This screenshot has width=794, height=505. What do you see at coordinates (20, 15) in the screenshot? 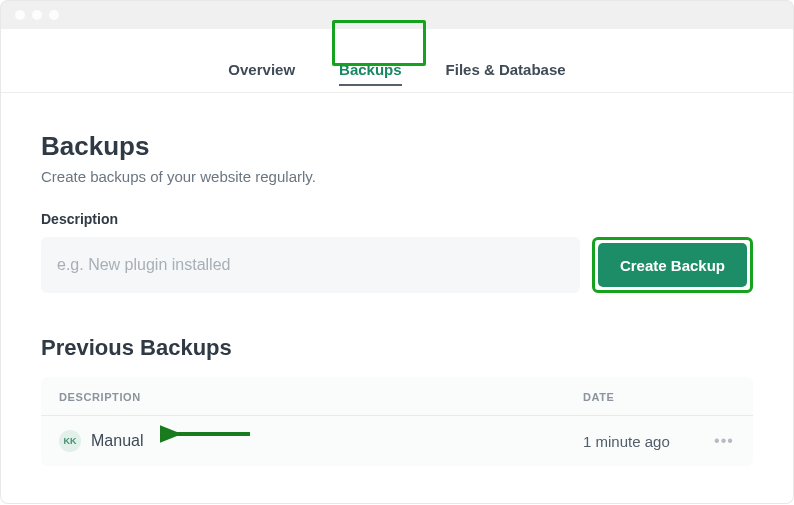
I see `window-close-dot` at bounding box center [20, 15].